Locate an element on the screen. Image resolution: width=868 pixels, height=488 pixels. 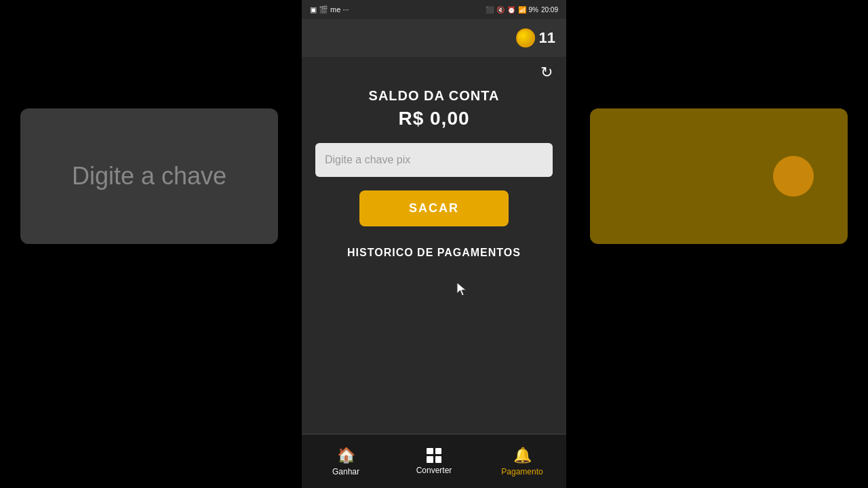
time-display: 20:09 is located at coordinates (549, 9).